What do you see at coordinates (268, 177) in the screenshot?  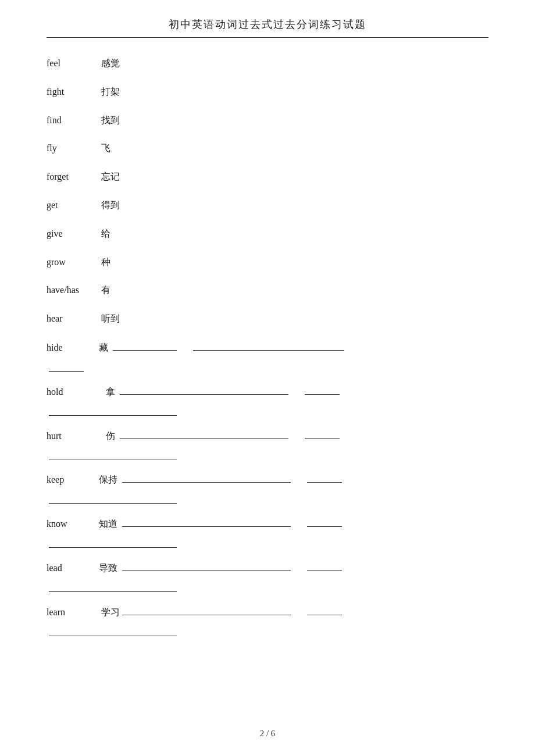 I see `list-item: forget 忘记` at bounding box center [268, 177].